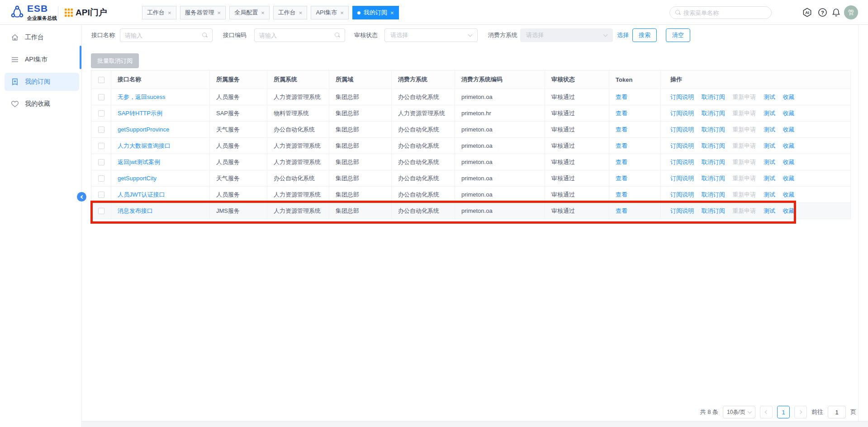  Describe the element at coordinates (725, 13) in the screenshot. I see `menu-search-input` at that location.